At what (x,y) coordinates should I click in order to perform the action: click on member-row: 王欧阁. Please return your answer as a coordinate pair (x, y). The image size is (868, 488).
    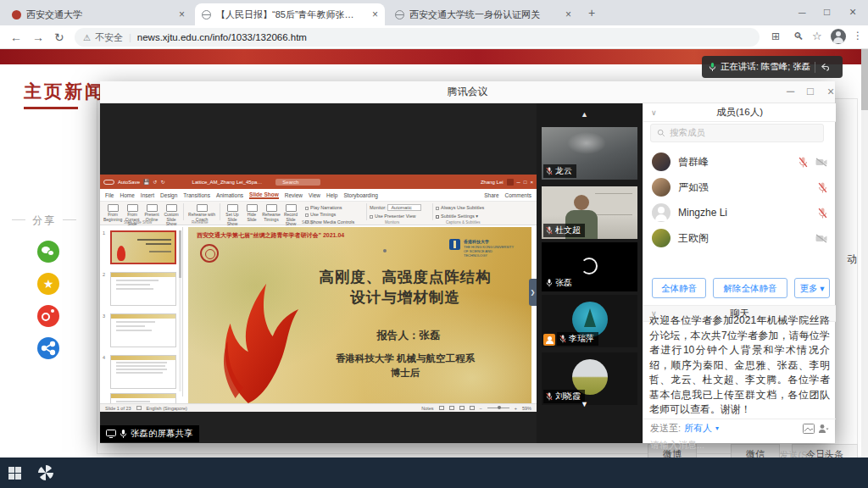
    Looking at the image, I should click on (739, 238).